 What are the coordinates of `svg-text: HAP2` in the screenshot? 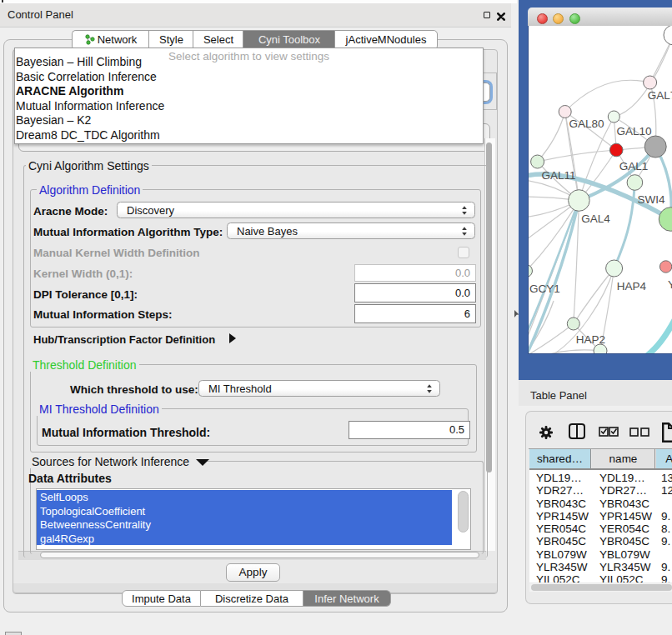 It's located at (590, 340).